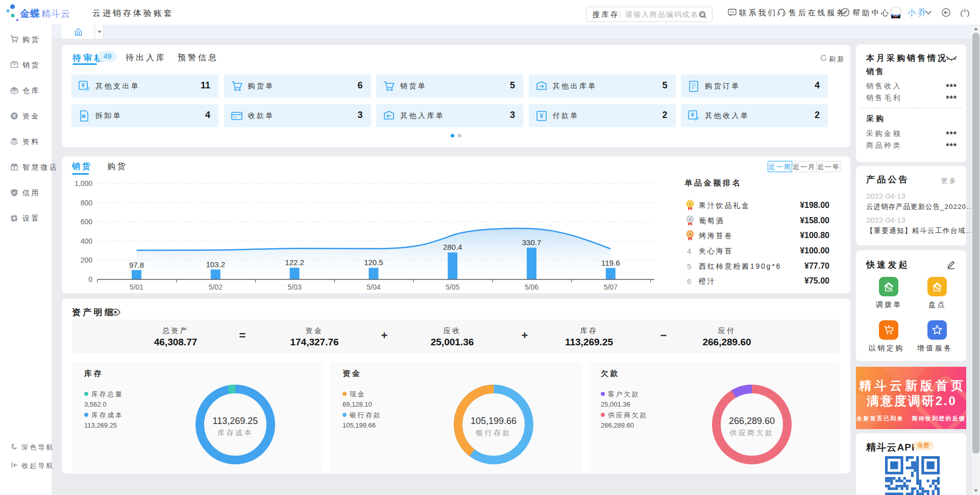 Image resolution: width=980 pixels, height=495 pixels. Describe the element at coordinates (452, 287) in the screenshot. I see `svg-text: 5/05` at that location.